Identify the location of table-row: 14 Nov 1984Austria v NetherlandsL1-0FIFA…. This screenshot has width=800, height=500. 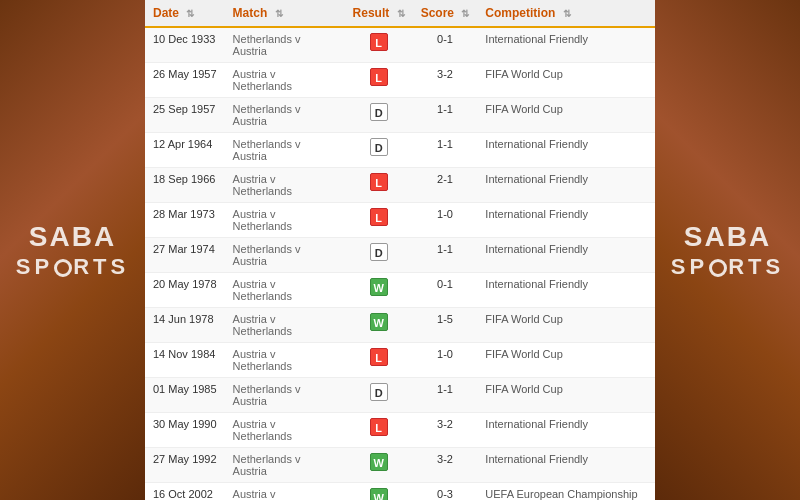
(400, 360).